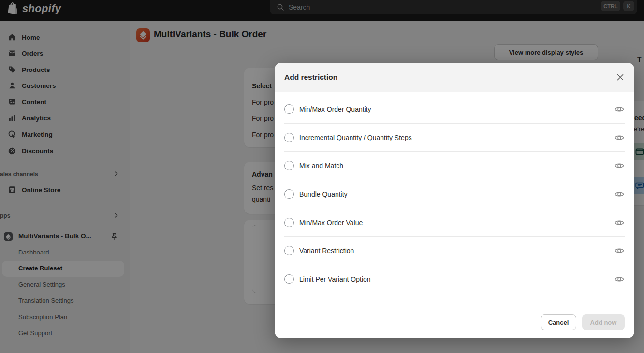 Image resolution: width=644 pixels, height=353 pixels. What do you see at coordinates (620, 77) in the screenshot?
I see `close-icon` at bounding box center [620, 77].